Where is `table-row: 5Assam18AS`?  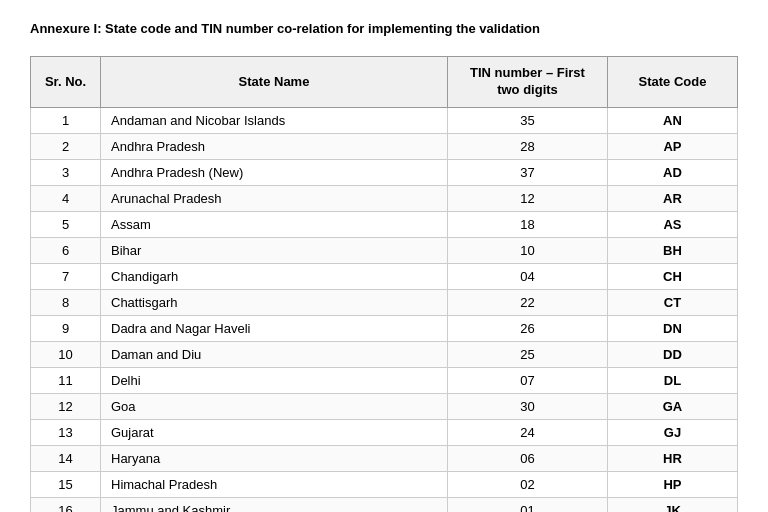
table-row: 5Assam18AS is located at coordinates (384, 224).